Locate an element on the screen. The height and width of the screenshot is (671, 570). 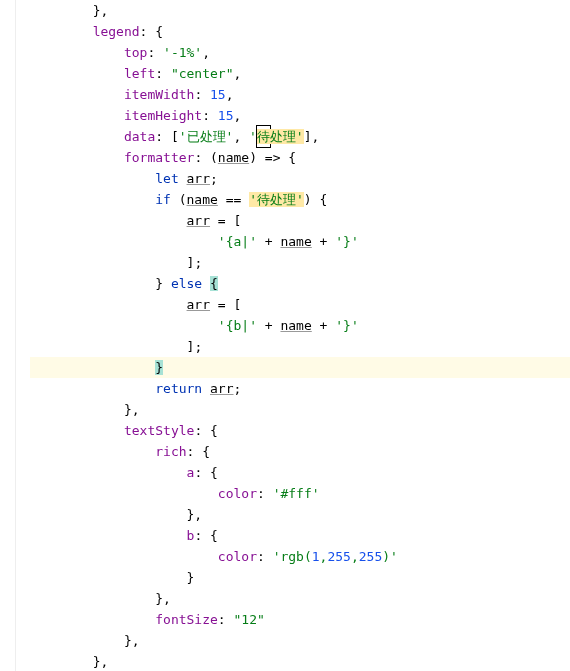
bracket-close: ] is located at coordinates (308, 136).